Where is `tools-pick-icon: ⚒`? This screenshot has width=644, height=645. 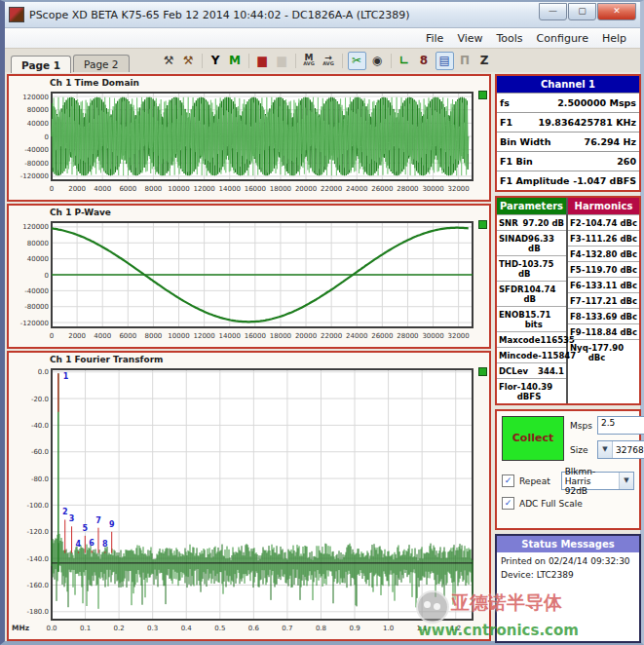 tools-pick-icon: ⚒ is located at coordinates (170, 60).